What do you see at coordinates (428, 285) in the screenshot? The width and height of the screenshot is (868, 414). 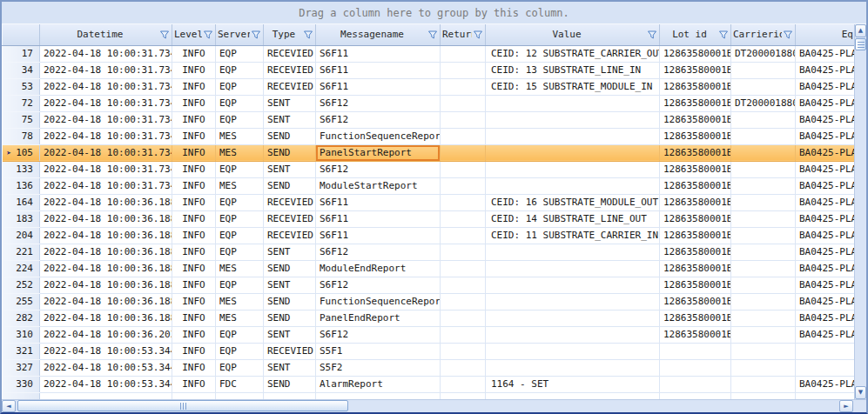 I see `table-row: 2522022-04-18 10:00:36.188INFOEQPSENTS6F…` at bounding box center [428, 285].